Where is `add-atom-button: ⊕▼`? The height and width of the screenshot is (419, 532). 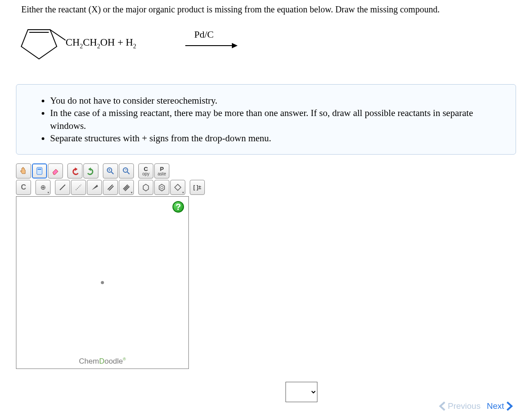 add-atom-button: ⊕▼ is located at coordinates (43, 187).